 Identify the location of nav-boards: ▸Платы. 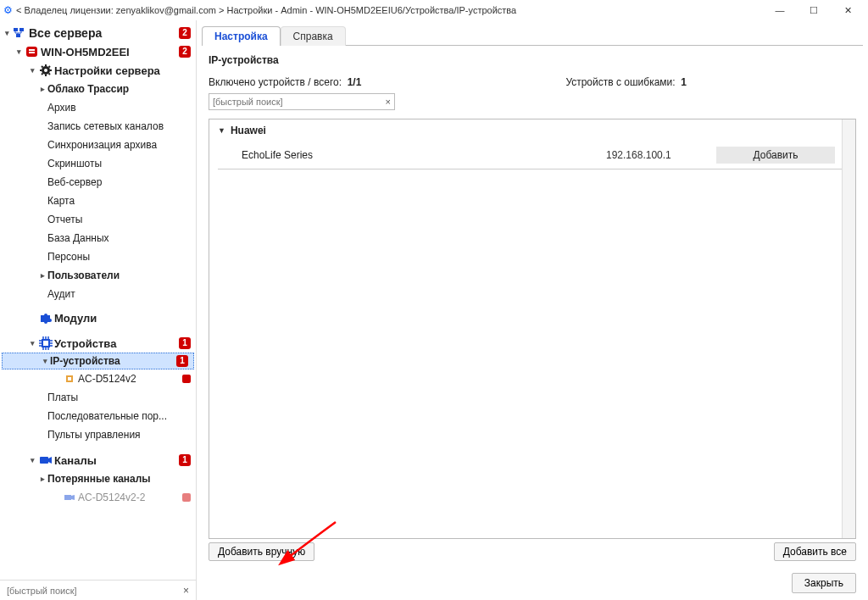
(98, 397).